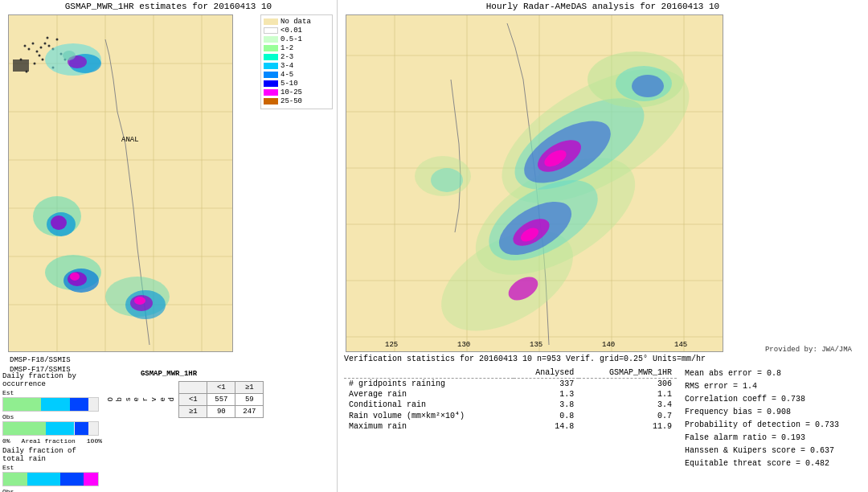 The width and height of the screenshot is (868, 492). Describe the element at coordinates (52, 468) in the screenshot. I see `est-label-2: Est` at that location.